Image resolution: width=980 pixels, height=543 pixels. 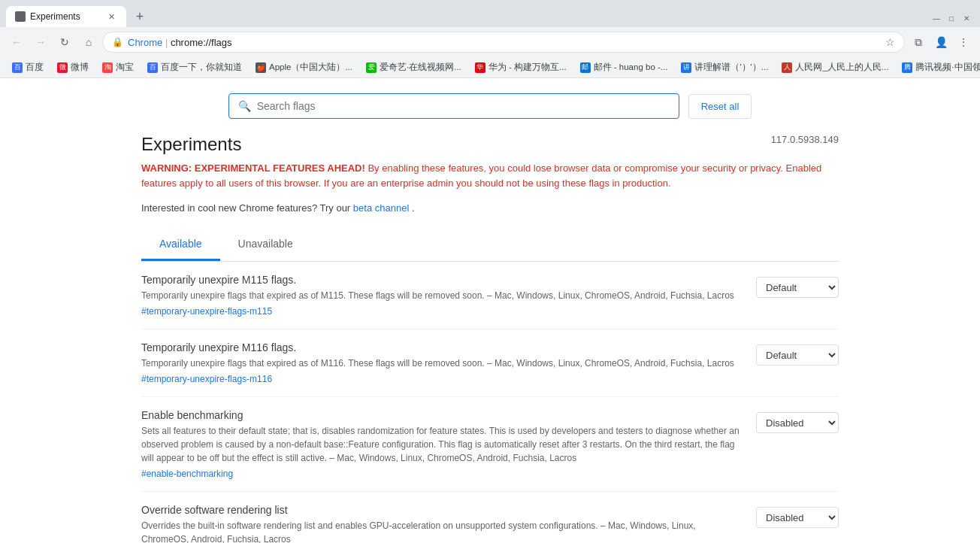 What do you see at coordinates (89, 42) in the screenshot?
I see `home-button: ⌂` at bounding box center [89, 42].